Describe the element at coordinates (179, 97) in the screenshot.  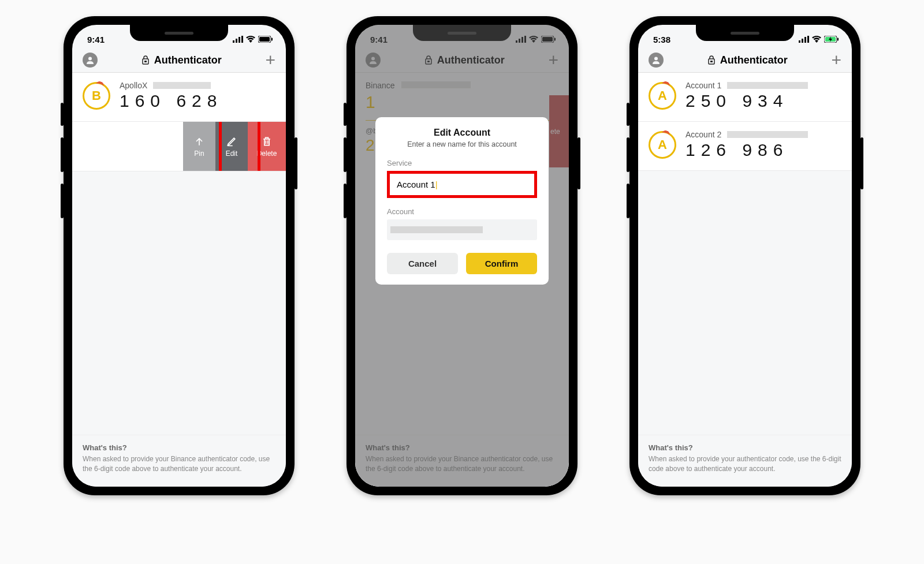
I see `account-card: B ApolloX 160 628` at that location.